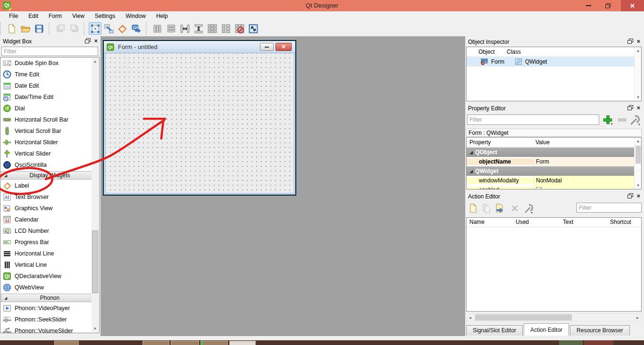 The height and width of the screenshot is (345, 644). Describe the element at coordinates (550, 181) in the screenshot. I see `property-row-windowModality: windowModalityNonModal` at that location.